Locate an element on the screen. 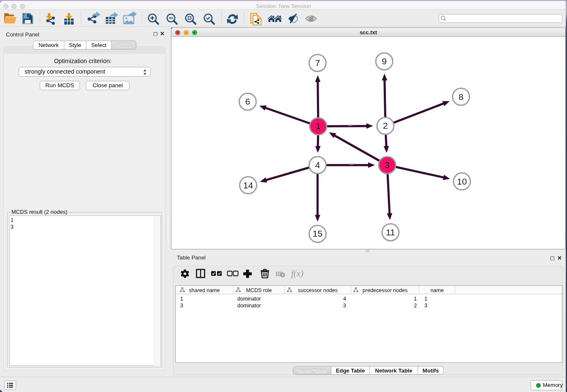 The width and height of the screenshot is (567, 392). svg-text: 14 is located at coordinates (248, 185).